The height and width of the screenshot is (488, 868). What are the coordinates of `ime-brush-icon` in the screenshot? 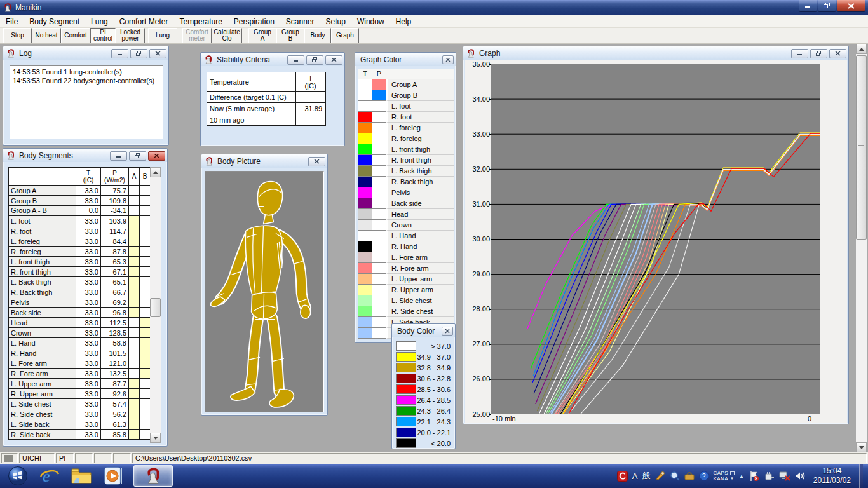 It's located at (660, 476).